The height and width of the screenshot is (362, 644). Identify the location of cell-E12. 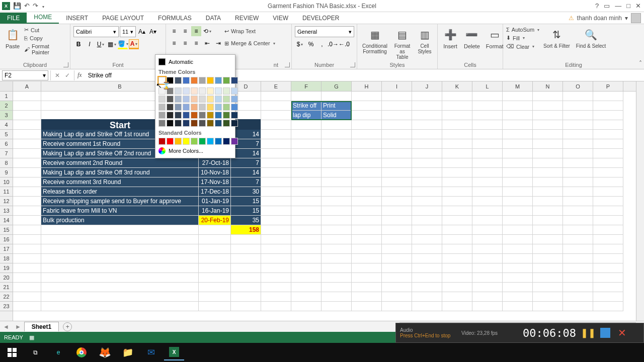
(276, 201).